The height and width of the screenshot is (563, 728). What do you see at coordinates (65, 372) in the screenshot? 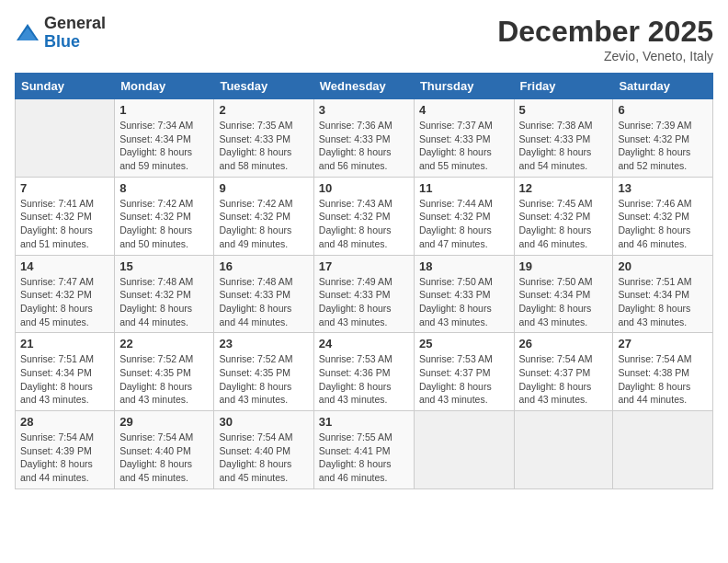
I see `calendar-cell: 21Sunrise: 7:51 AM Sunset: 4:34 PM Dayli…` at bounding box center [65, 372].